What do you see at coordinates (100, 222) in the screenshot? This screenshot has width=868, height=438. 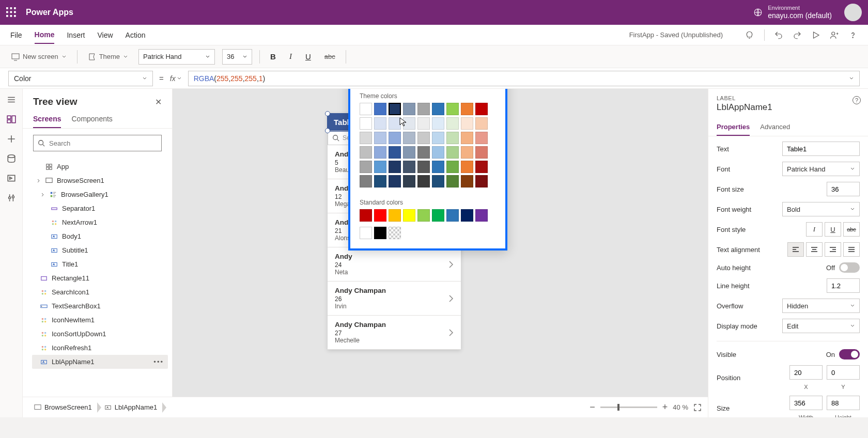 I see `tree-item: NextArrow1` at bounding box center [100, 222].